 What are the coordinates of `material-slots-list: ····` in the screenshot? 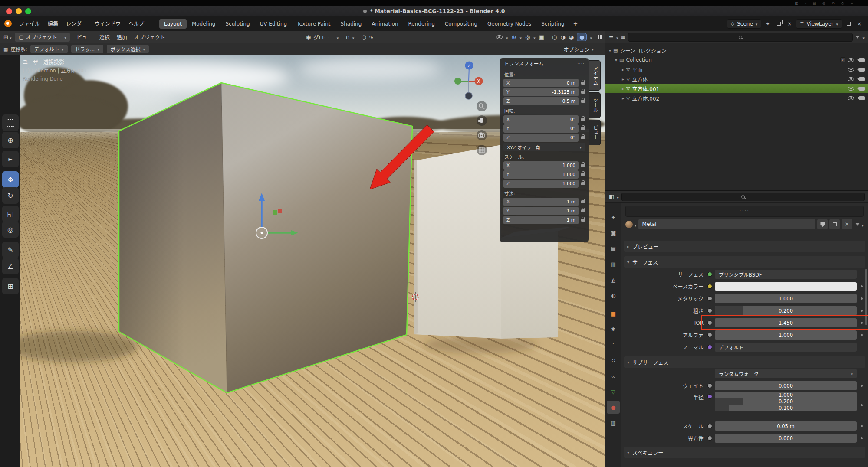 It's located at (745, 211).